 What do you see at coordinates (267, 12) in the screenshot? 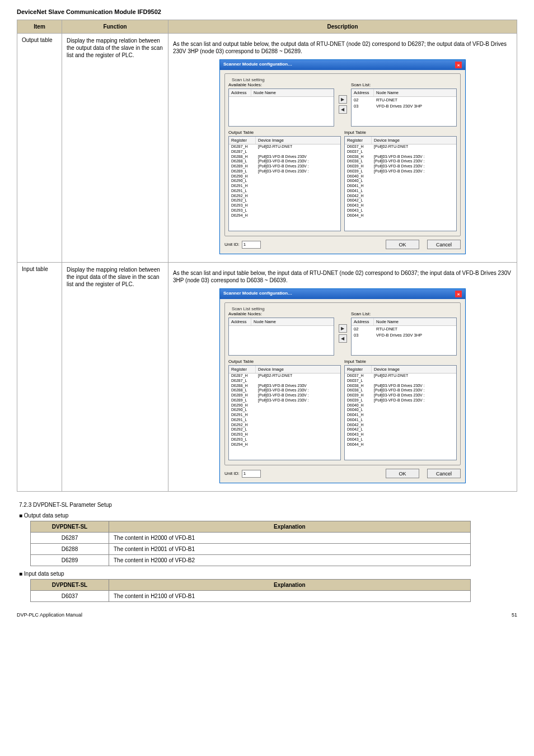
I see `doc-title: DeviceNet Slave Communication Module IFD…` at bounding box center [267, 12].